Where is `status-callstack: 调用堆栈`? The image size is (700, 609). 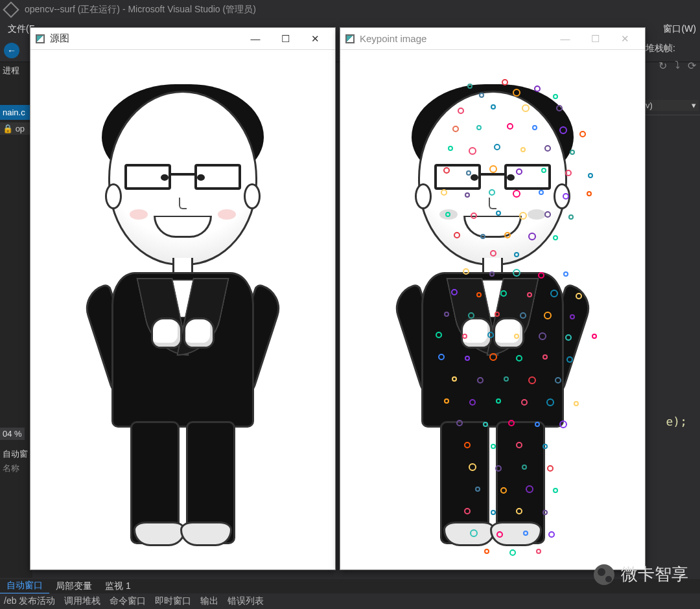
status-callstack: 调用堆栈 is located at coordinates (82, 601).